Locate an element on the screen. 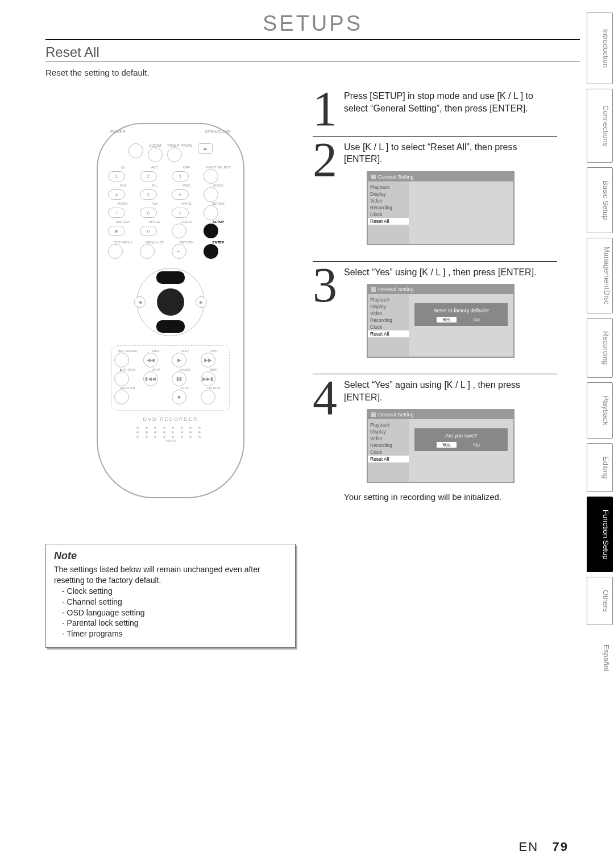 The width and height of the screenshot is (614, 868). skip-back-button-icon: ▮◀◀ is located at coordinates (151, 379).